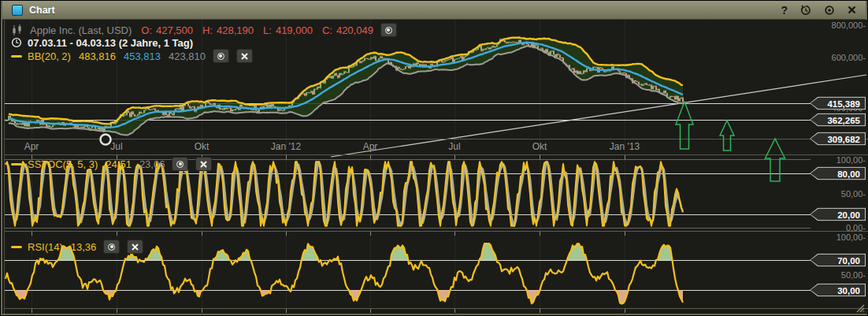  I want to click on rsi-axis-label: 100,00-, so click(851, 237).